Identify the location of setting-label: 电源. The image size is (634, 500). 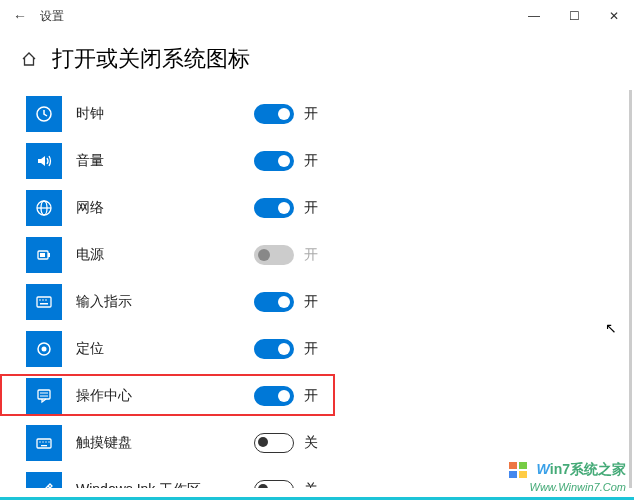
(158, 255).